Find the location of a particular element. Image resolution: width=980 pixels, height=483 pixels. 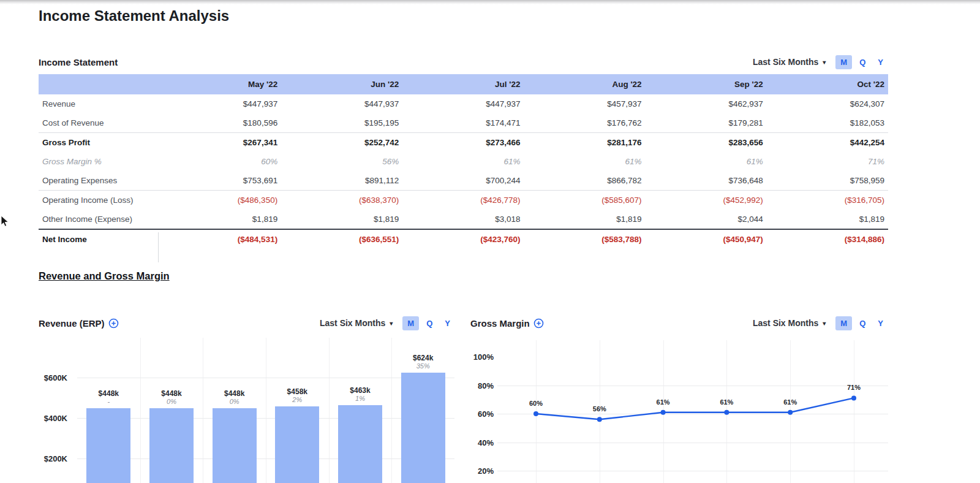

cell: $753,691 is located at coordinates (221, 181).